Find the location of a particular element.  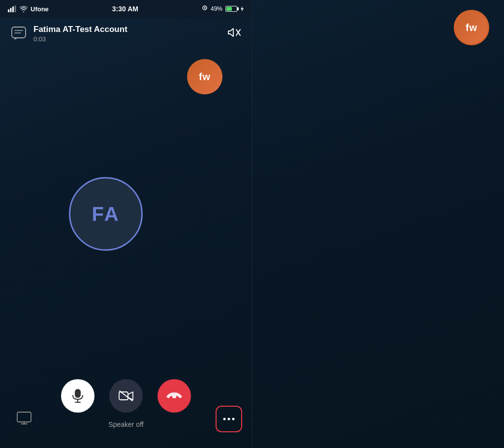

call-name: Fatima AT-Test Account is located at coordinates (81, 30).